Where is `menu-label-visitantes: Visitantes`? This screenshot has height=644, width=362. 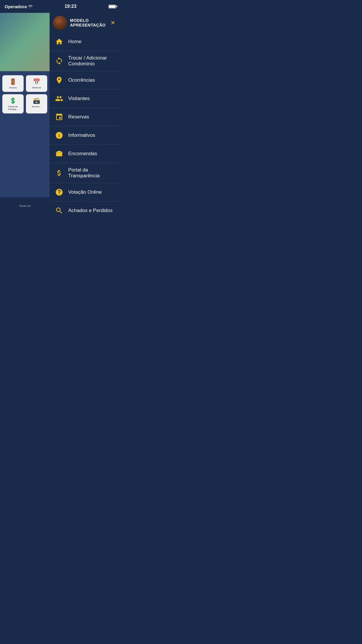
menu-label-visitantes: Visitantes is located at coordinates (79, 99).